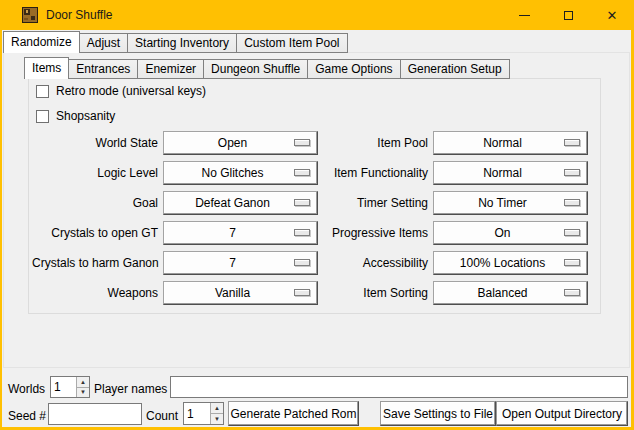 The height and width of the screenshot is (430, 634). Describe the element at coordinates (42, 42) in the screenshot. I see `tab-randomize: Randomize` at that location.